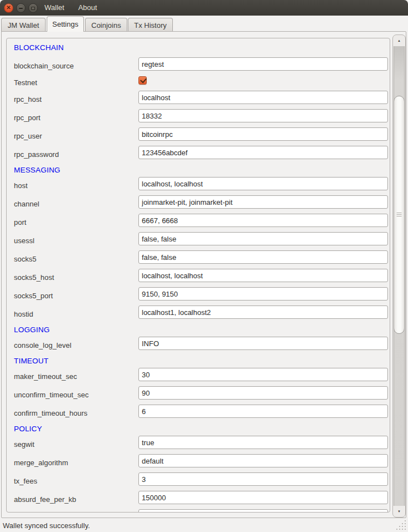  I want to click on field-input-channel, so click(263, 202).